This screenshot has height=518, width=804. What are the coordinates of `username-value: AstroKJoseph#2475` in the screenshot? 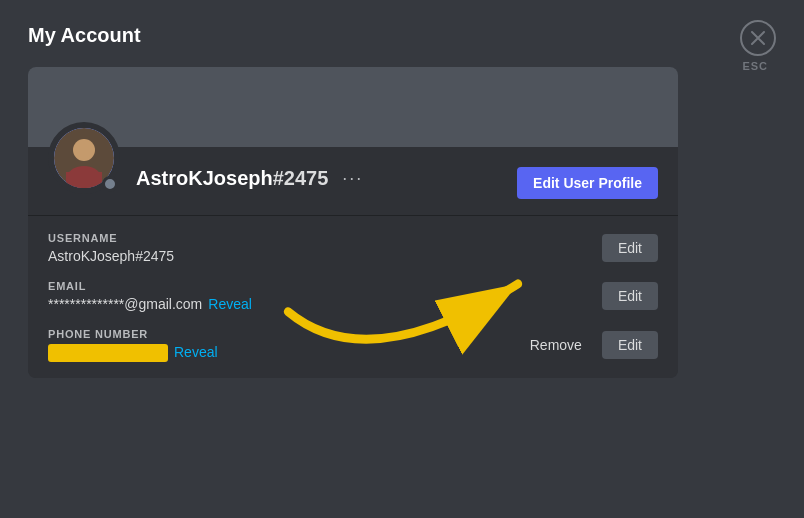 It's located at (319, 256).